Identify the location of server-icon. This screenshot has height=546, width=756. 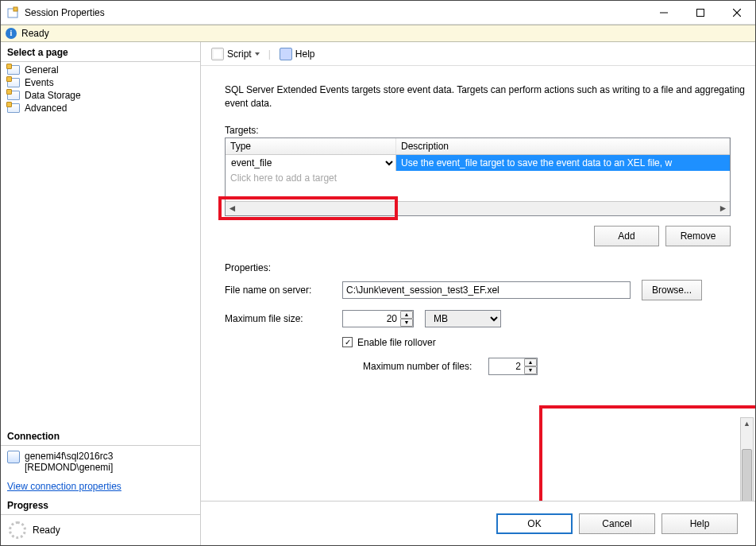
(14, 457).